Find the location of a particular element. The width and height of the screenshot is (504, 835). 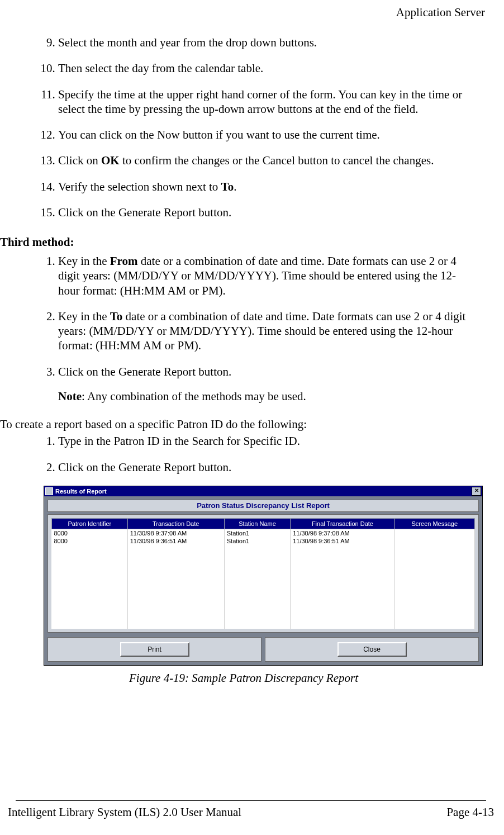

print-panel: Print is located at coordinates (154, 649).